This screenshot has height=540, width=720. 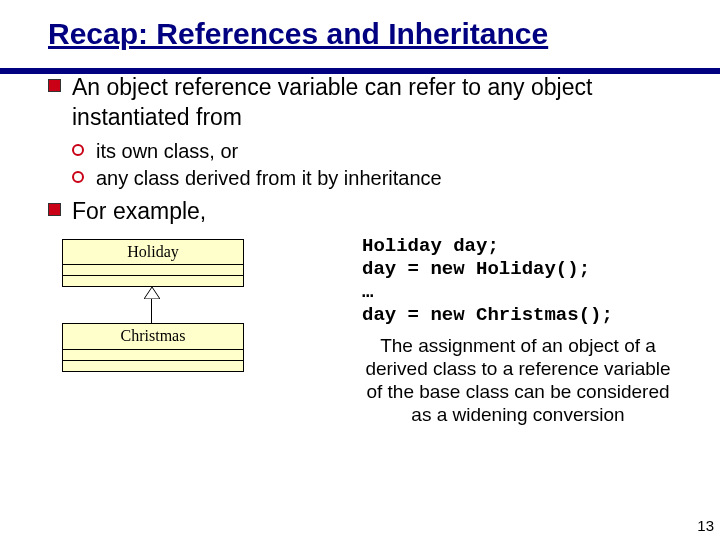 I want to click on slide-title: Recap: References and Inheritance, so click(x=366, y=34).